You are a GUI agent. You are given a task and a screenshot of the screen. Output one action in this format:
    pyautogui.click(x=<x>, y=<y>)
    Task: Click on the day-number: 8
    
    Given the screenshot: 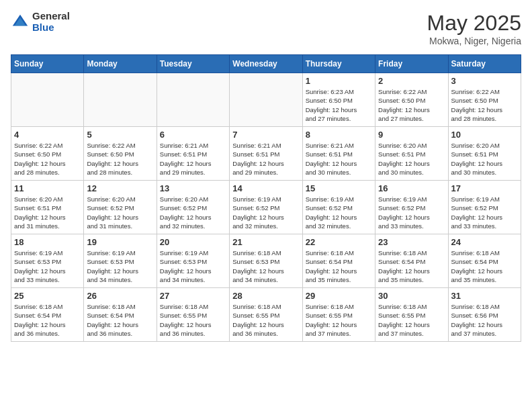 What is the action you would take?
    pyautogui.click(x=339, y=134)
    